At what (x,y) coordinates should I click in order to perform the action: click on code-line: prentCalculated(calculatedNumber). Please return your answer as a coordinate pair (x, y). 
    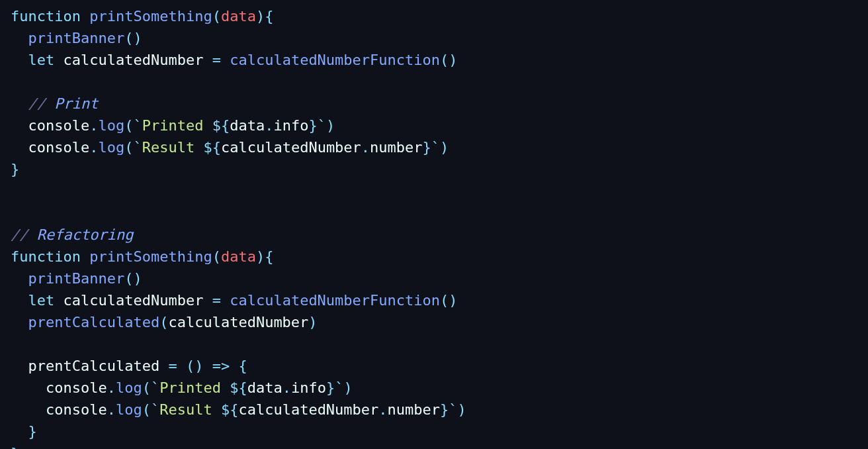
    Looking at the image, I should click on (164, 322).